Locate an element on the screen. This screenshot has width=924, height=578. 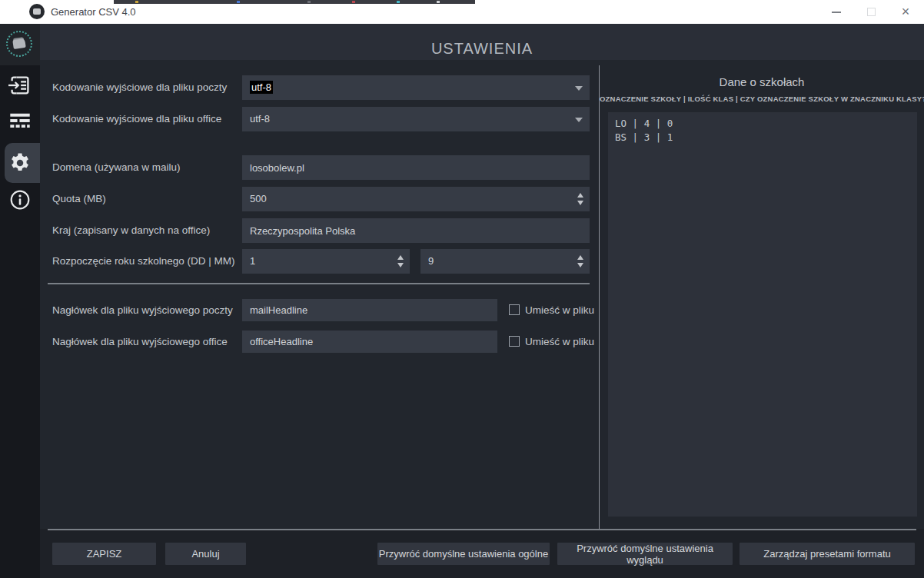
domain-input is located at coordinates (416, 168).